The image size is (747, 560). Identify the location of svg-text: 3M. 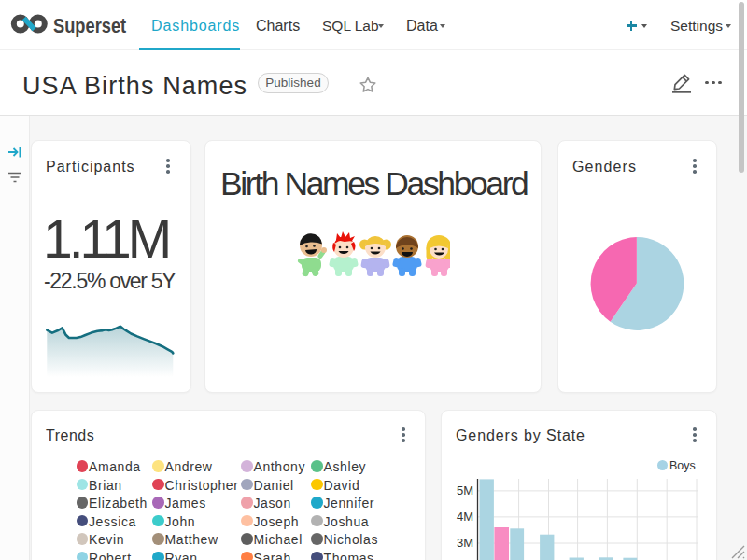
(465, 543).